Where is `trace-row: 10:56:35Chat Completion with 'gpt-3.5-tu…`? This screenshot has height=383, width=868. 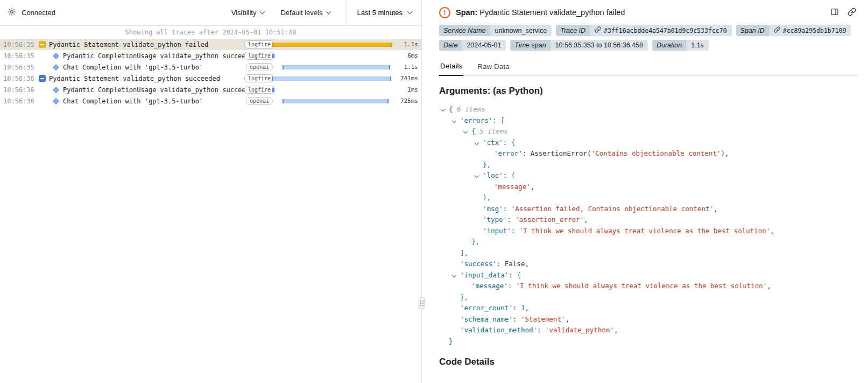 trace-row: 10:56:35Chat Completion with 'gpt-3.5-tu… is located at coordinates (211, 67).